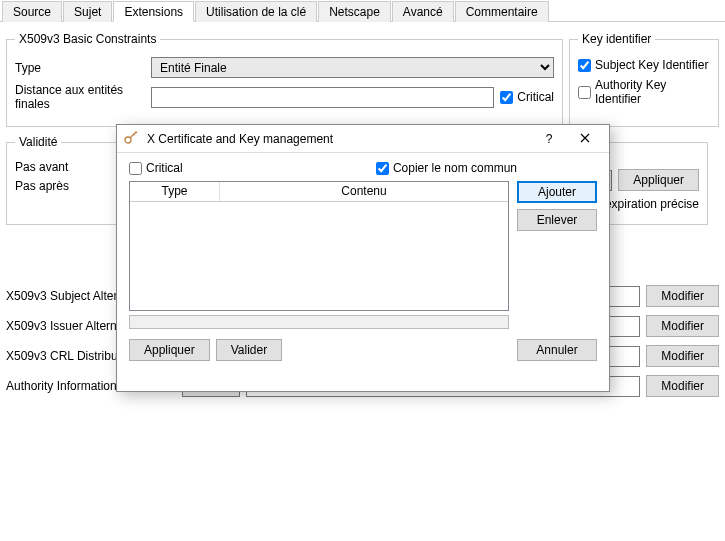  Describe the element at coordinates (32, 12) in the screenshot. I see `tab-source: Source` at that location.